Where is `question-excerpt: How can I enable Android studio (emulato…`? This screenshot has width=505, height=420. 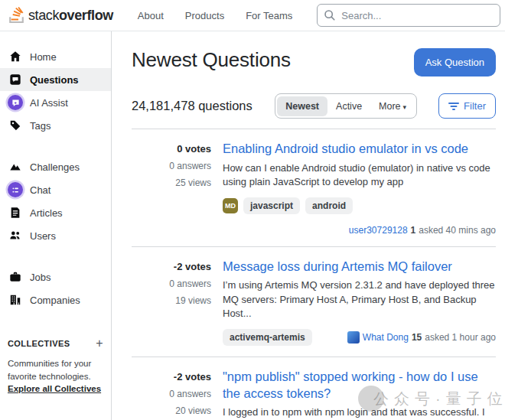 question-excerpt: How can I enable Android studio (emulato… is located at coordinates (360, 176).